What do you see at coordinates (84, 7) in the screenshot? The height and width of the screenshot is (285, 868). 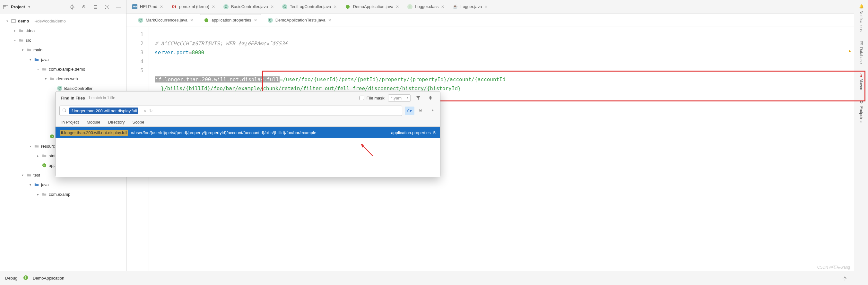 I see `expand-all-icon` at bounding box center [84, 7].